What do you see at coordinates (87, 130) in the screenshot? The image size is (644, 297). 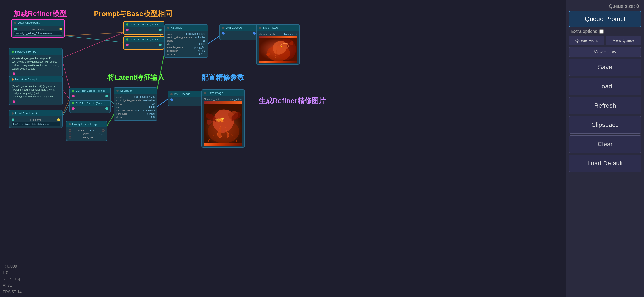 I see `row-width: width 1024` at bounding box center [87, 130].